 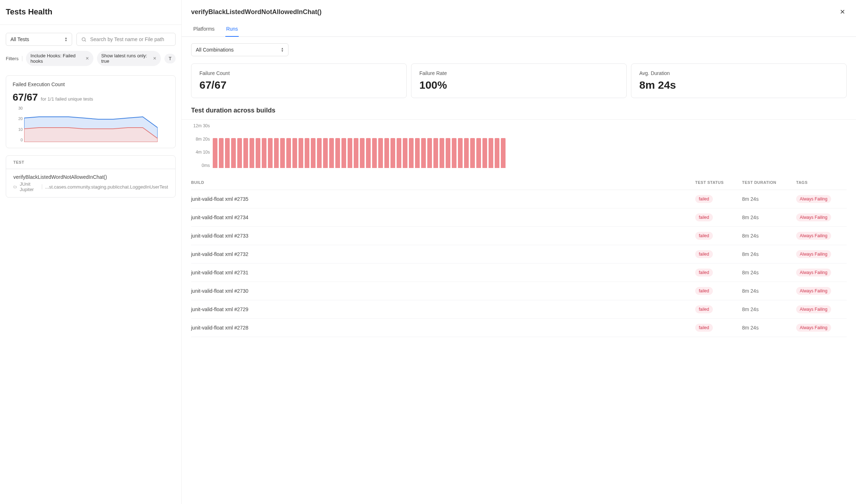 I want to click on duration-chart-title: Test duration across builds, so click(x=519, y=112).